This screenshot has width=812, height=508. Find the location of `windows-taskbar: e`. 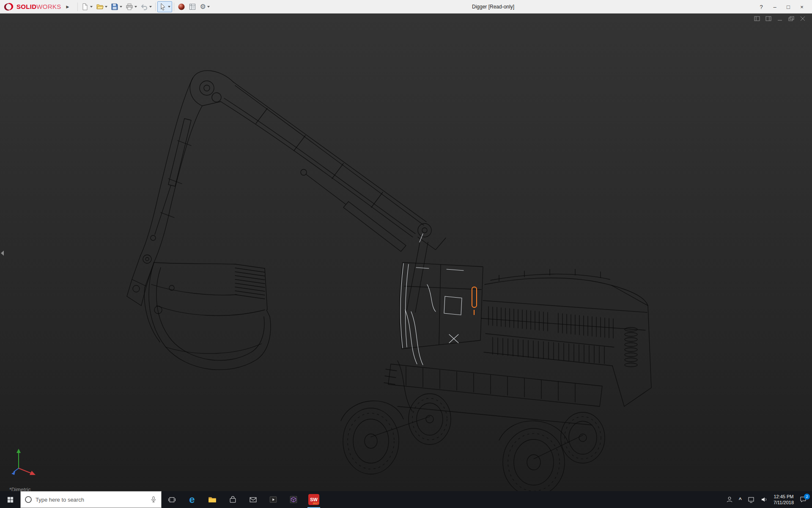

windows-taskbar: e is located at coordinates (406, 500).